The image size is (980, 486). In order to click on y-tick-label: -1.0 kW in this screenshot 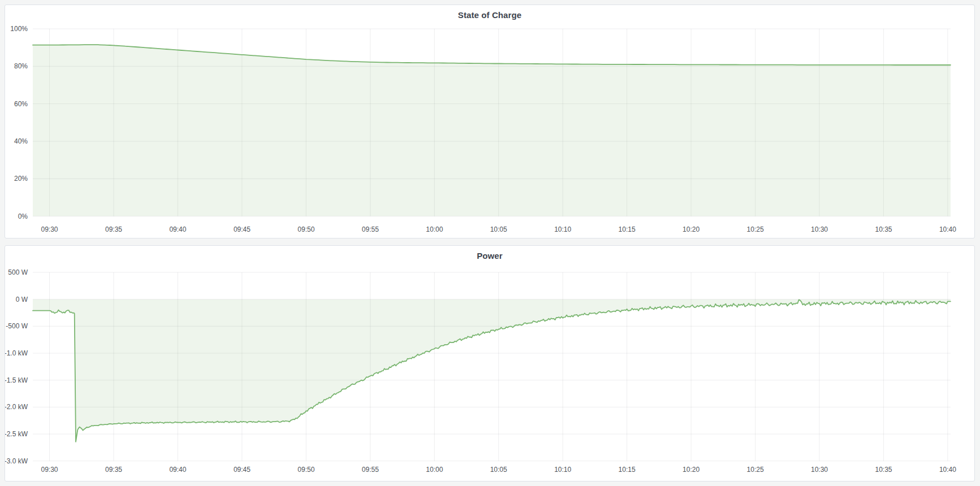, I will do `click(17, 353)`.